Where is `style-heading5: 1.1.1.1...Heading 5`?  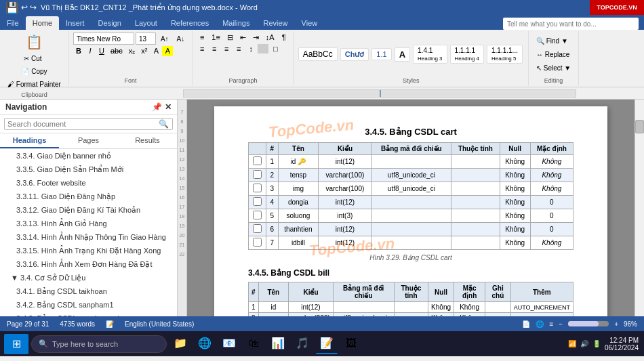 style-heading5: 1.1.1.1...Heading 5 is located at coordinates (504, 54).